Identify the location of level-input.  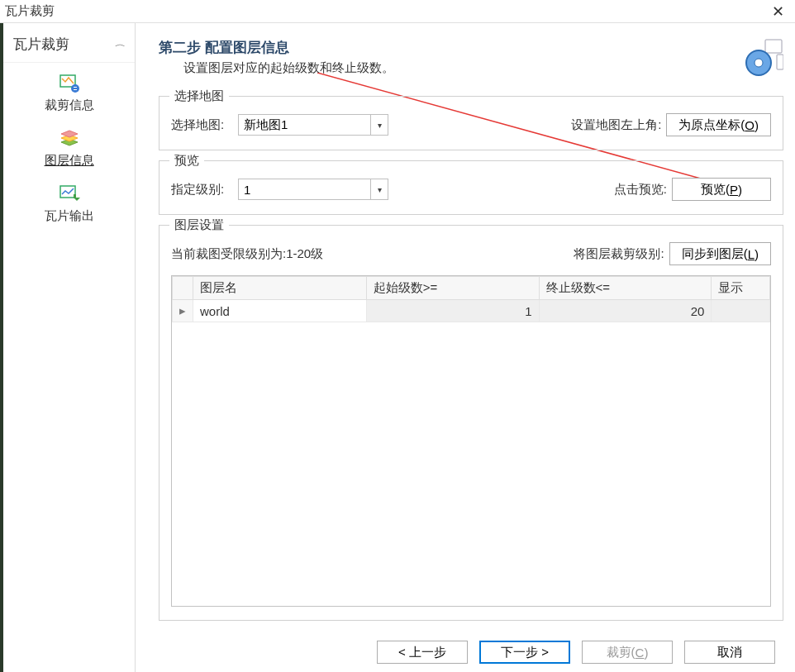
(304, 189).